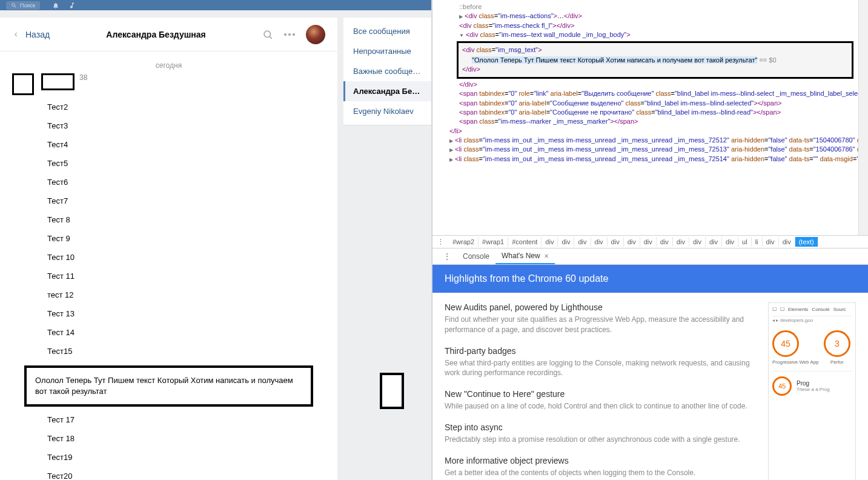 This screenshot has height=480, width=868. I want to click on message-text: Тест 10, so click(168, 259).